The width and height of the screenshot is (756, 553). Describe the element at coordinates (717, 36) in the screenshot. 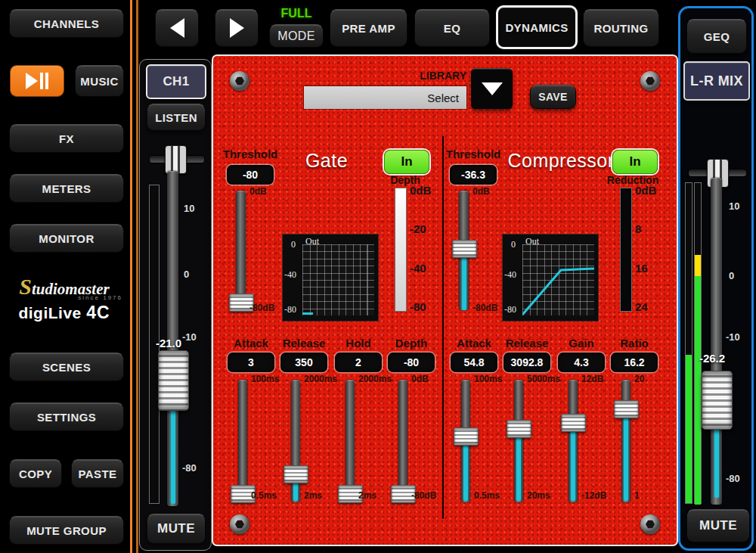

I see `geq-button: GEQ` at that location.